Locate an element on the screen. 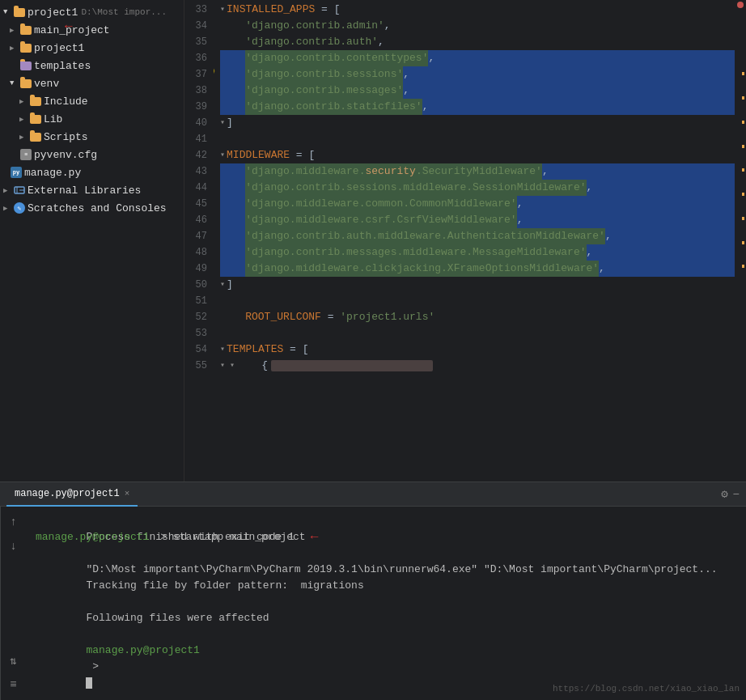 The height and width of the screenshot is (700, 746). code-token: INSTALLED_APPS is located at coordinates (270, 10).